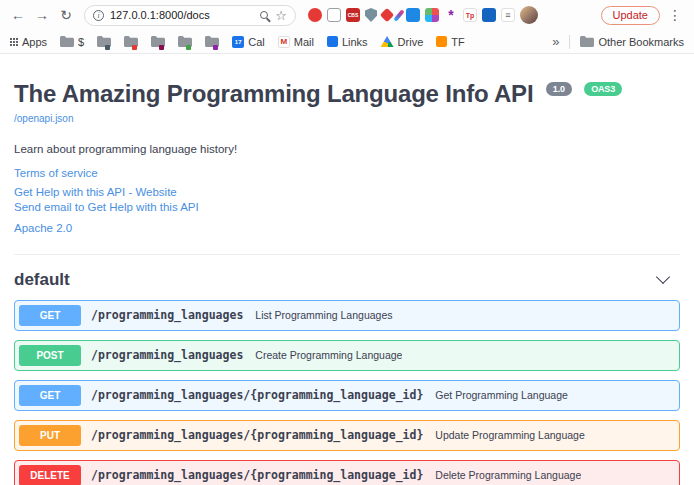 The width and height of the screenshot is (694, 485). Describe the element at coordinates (50, 475) in the screenshot. I see `method-badge: DELETE` at that location.